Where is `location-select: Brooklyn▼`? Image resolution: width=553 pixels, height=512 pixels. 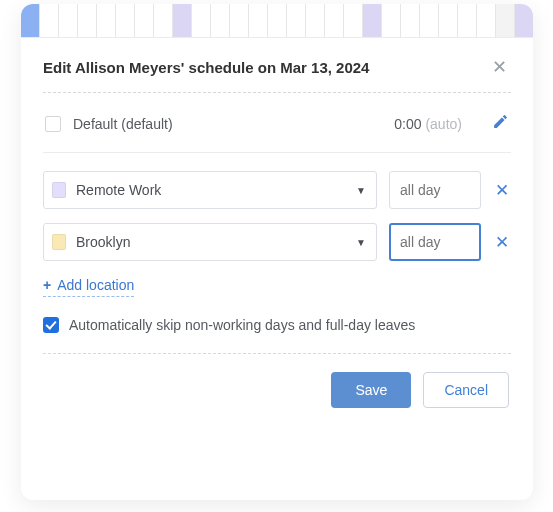
location-select: Brooklyn▼ is located at coordinates (210, 242).